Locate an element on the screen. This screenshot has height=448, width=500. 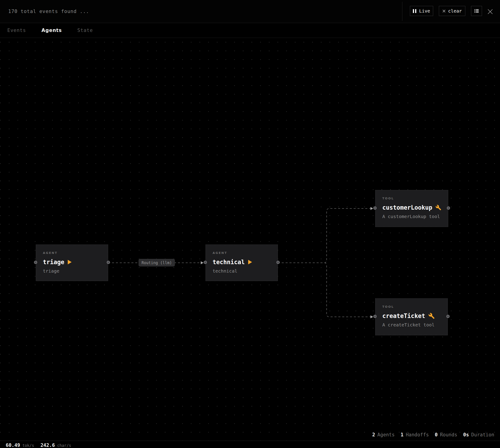
list-icon is located at coordinates (477, 11).